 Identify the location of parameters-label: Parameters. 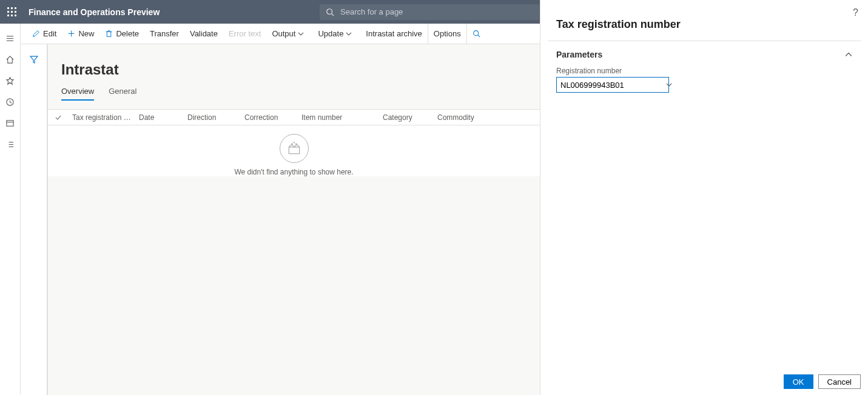
(579, 55).